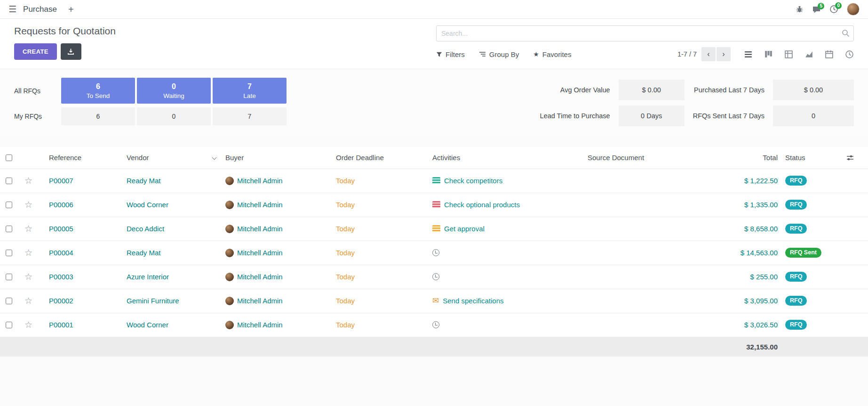 The image size is (868, 406). Describe the element at coordinates (838, 6) in the screenshot. I see `activities-badge: 0` at that location.